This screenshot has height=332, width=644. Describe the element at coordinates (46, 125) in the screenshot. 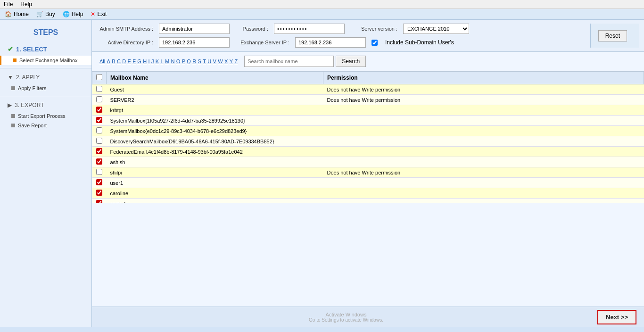

I see `sidebar-step3-sub2: Save Report` at that location.